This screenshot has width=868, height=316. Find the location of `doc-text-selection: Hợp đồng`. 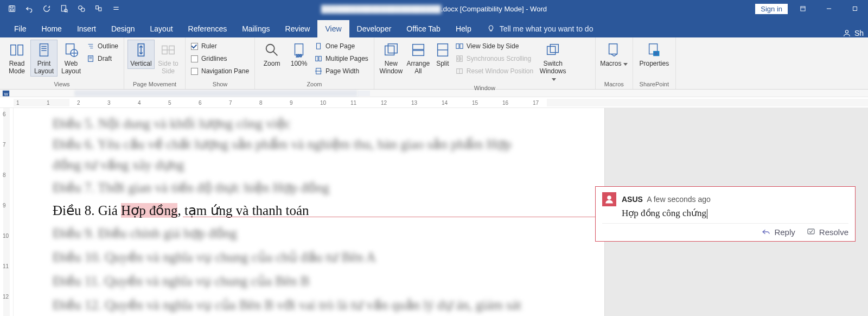

doc-text-selection: Hợp đồng is located at coordinates (149, 211).